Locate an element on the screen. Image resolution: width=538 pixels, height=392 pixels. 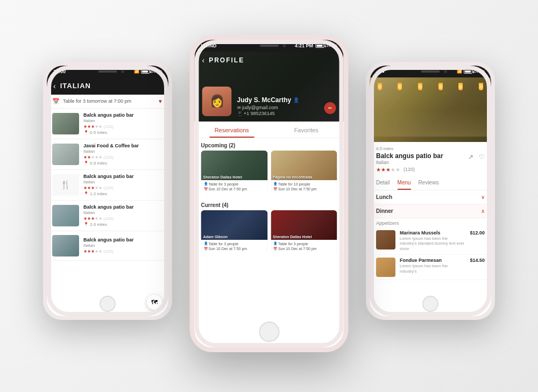
reservation-card: Pagina no encontrada 👤 Table for 10 peop… is located at coordinates (304, 172).